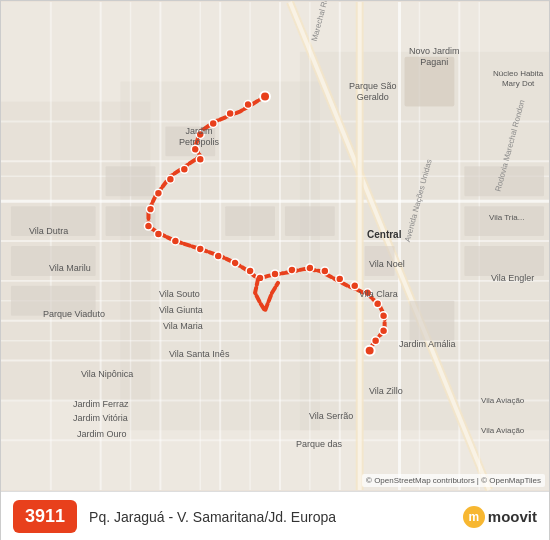 This screenshot has height=540, width=550. I want to click on moovit-logo-text: moovit, so click(512, 516).